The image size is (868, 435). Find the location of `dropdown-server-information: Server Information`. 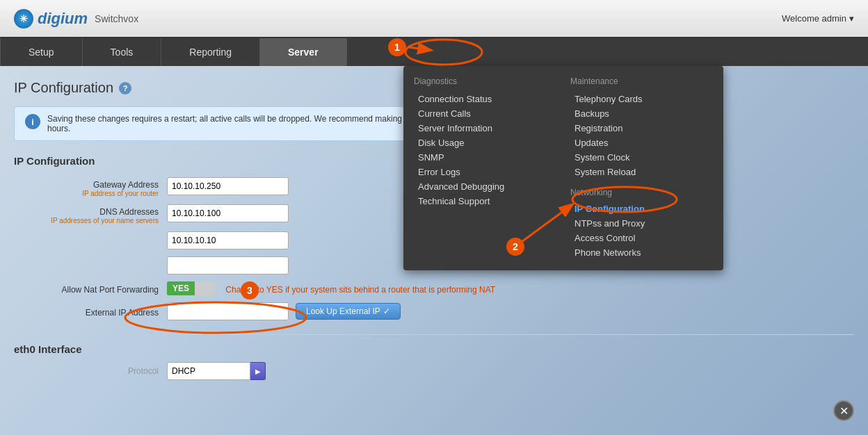

dropdown-server-information: Server Information is located at coordinates (485, 128).